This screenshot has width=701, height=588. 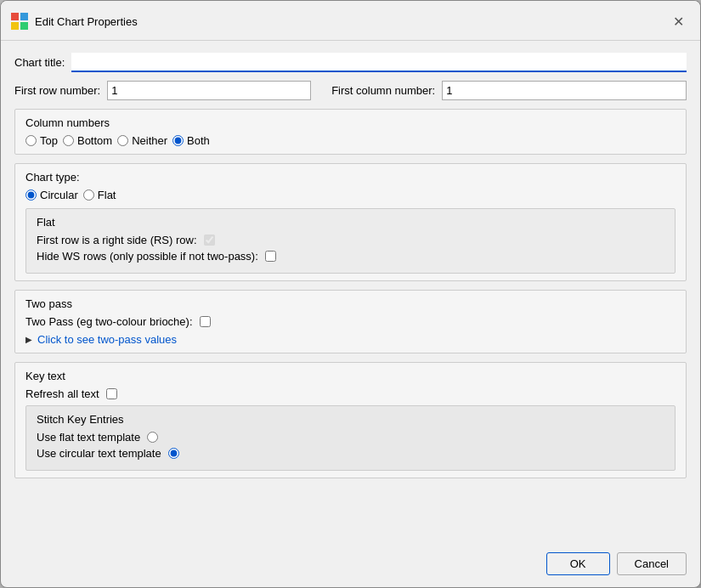 What do you see at coordinates (350, 437) in the screenshot?
I see `flat-template-row: Use flat text template` at bounding box center [350, 437].